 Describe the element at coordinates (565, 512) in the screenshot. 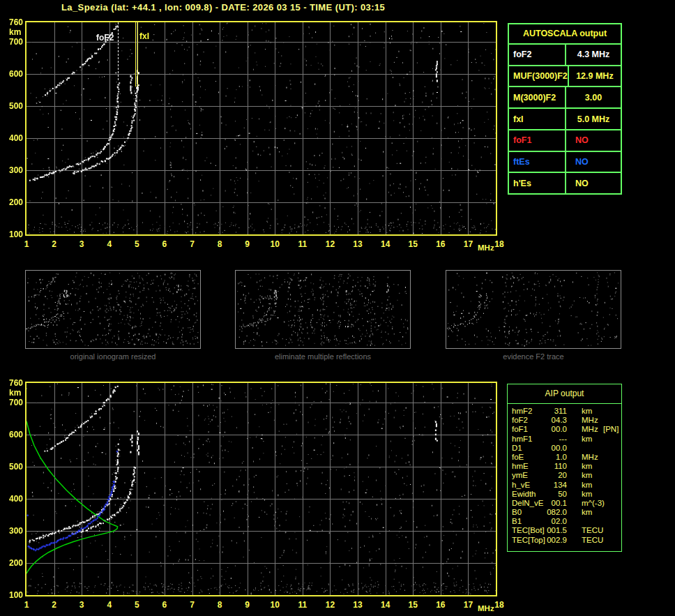

I see `aip-row: B0082.0km` at that location.